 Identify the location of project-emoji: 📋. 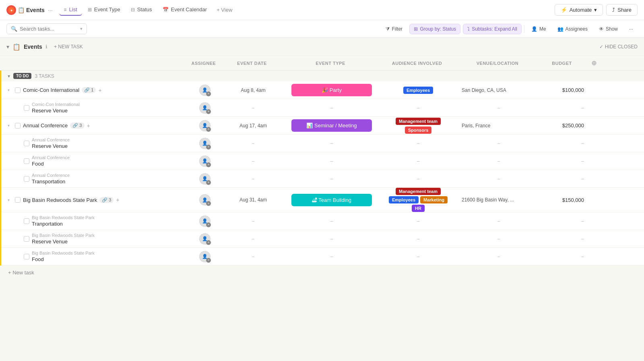
(17, 47).